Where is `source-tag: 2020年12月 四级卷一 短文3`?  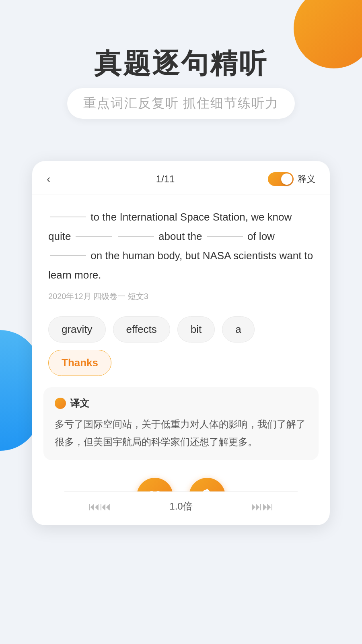
source-tag: 2020年12月 四级卷一 短文3 is located at coordinates (181, 296).